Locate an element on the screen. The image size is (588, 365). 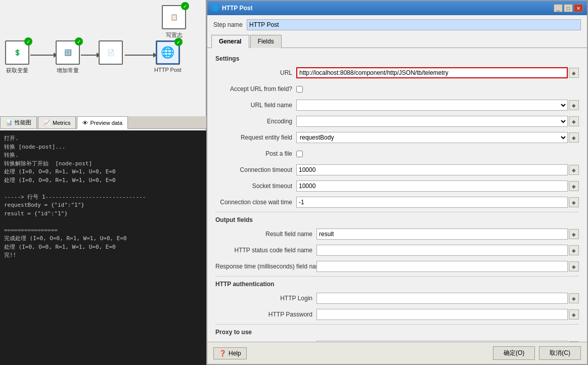
step-name-label: Step name is located at coordinates (228, 25).